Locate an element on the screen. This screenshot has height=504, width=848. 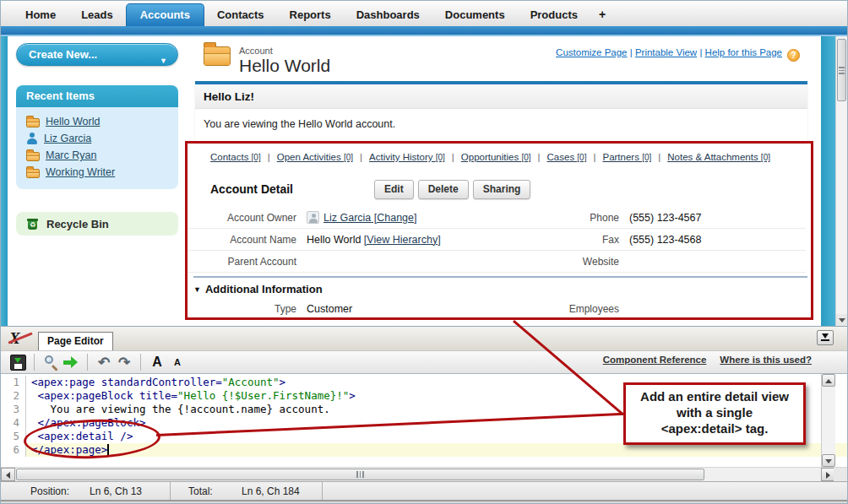
recent-item: Marc Ryan is located at coordinates (97, 155).